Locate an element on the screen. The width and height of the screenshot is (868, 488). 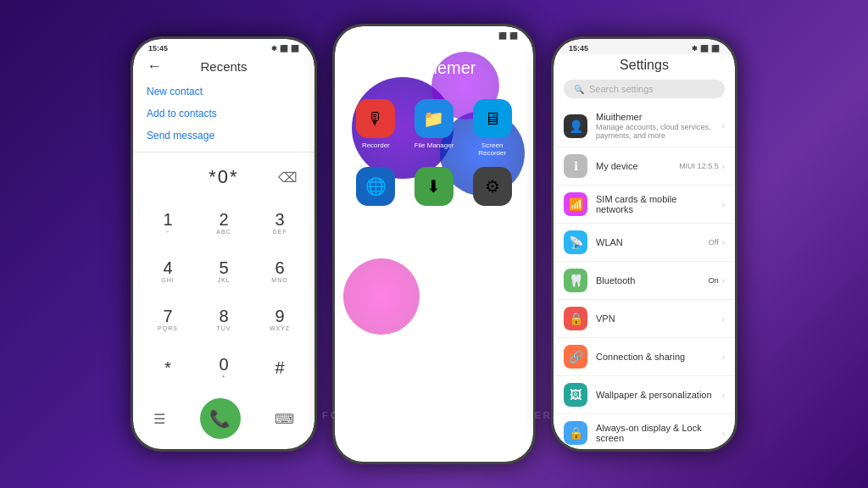
wallpaper-text: Wallpaper & personalization is located at coordinates (654, 395).